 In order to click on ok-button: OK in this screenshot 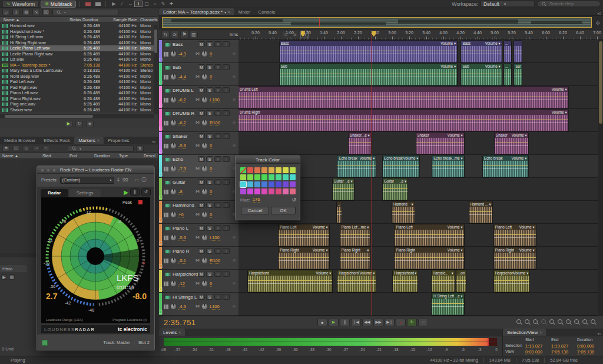, I will do `click(283, 211)`.